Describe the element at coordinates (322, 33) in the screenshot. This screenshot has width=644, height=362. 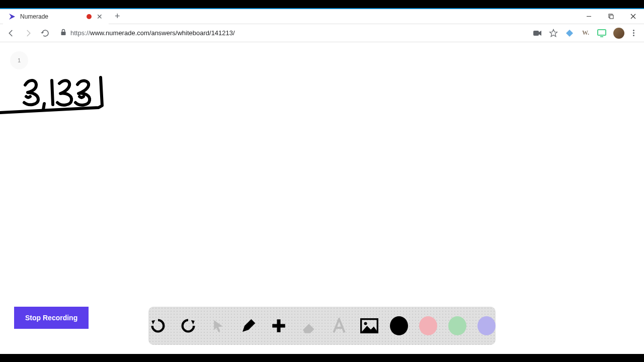
I see `addressbar-row: https://www.numerade.com/answers/whitebo…` at that location.